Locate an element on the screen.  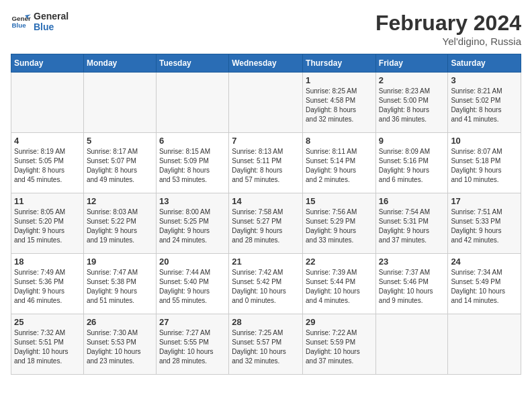
day-number: 27 is located at coordinates (192, 322).